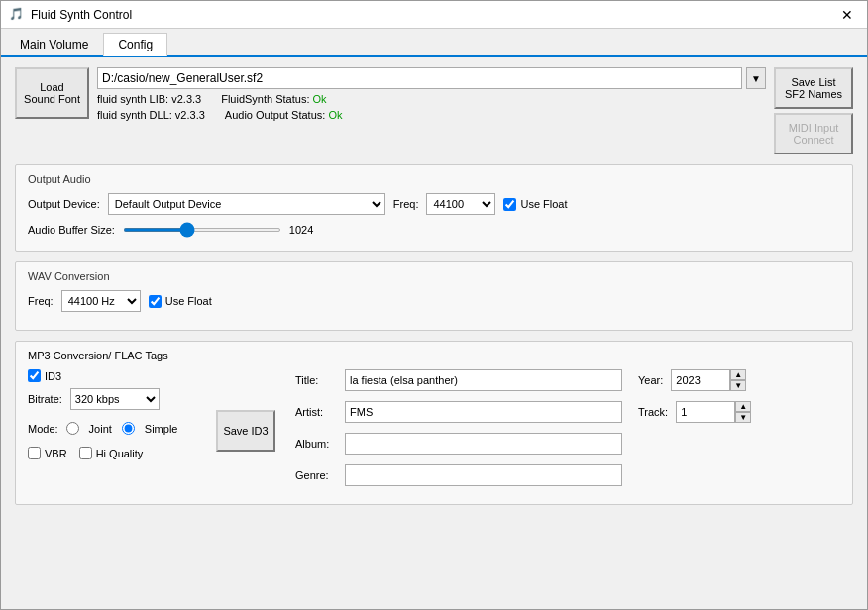  Describe the element at coordinates (85, 454) in the screenshot. I see `hi-quality-checkbox` at that location.